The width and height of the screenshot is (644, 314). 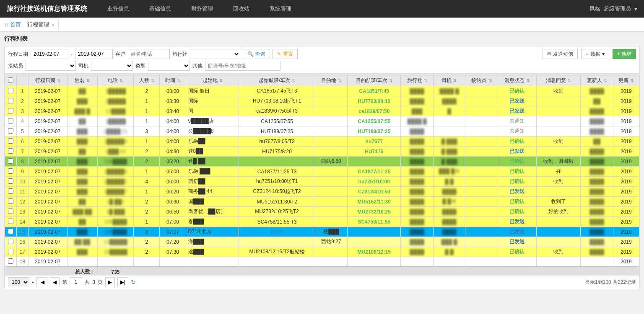 What do you see at coordinates (53, 25) in the screenshot?
I see `tab-close-icon: ×` at bounding box center [53, 25].